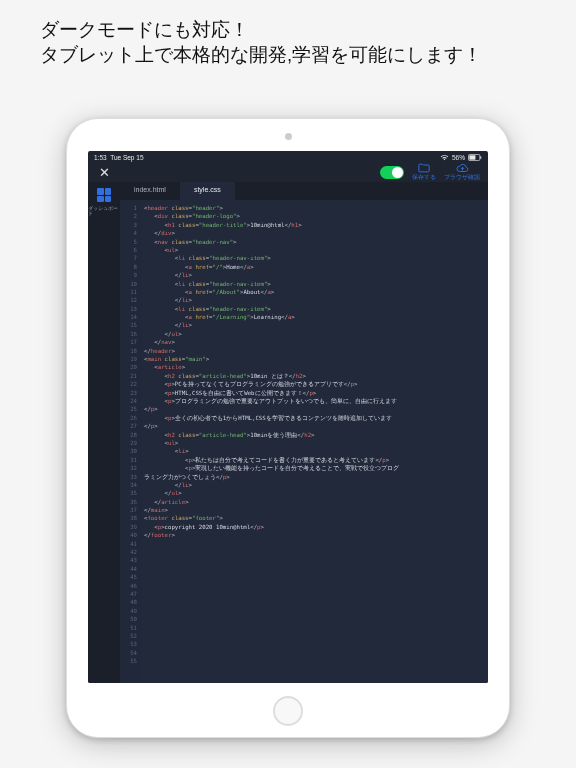 The height and width of the screenshot is (768, 576). Describe the element at coordinates (131, 442) in the screenshot. I see `line-number-gutter: 1234567891011121314151617181920212223242…` at that location.